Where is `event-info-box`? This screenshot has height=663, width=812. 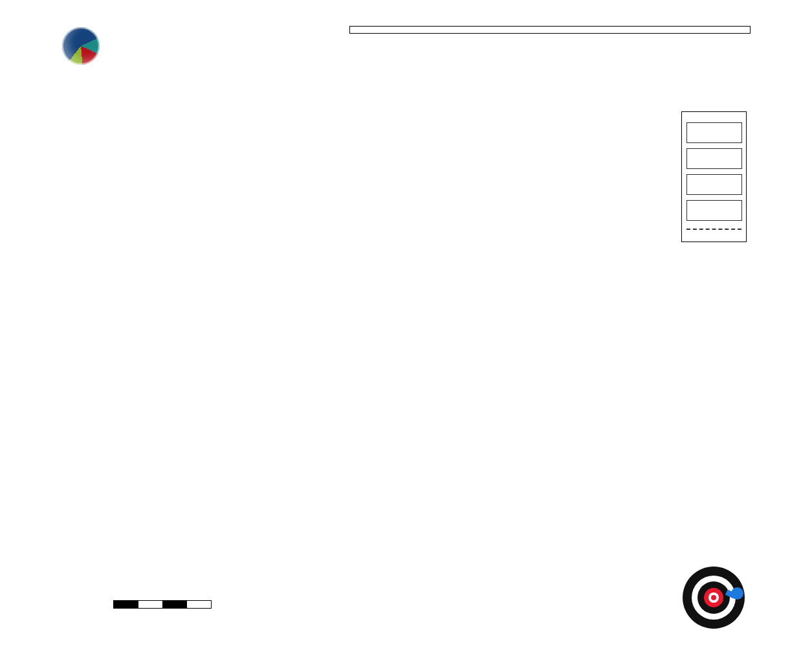 event-info-box is located at coordinates (550, 30).